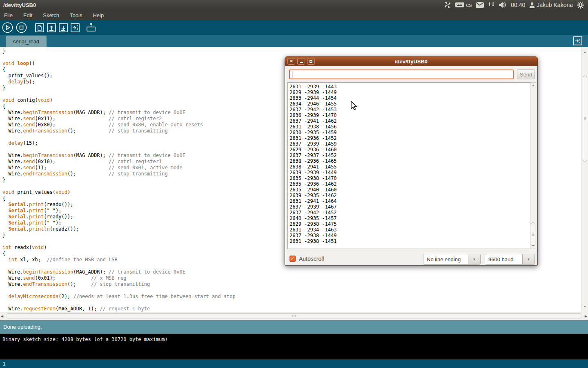  What do you see at coordinates (26, 41) in the screenshot?
I see `tab-serial-read: serial_read` at bounding box center [26, 41].